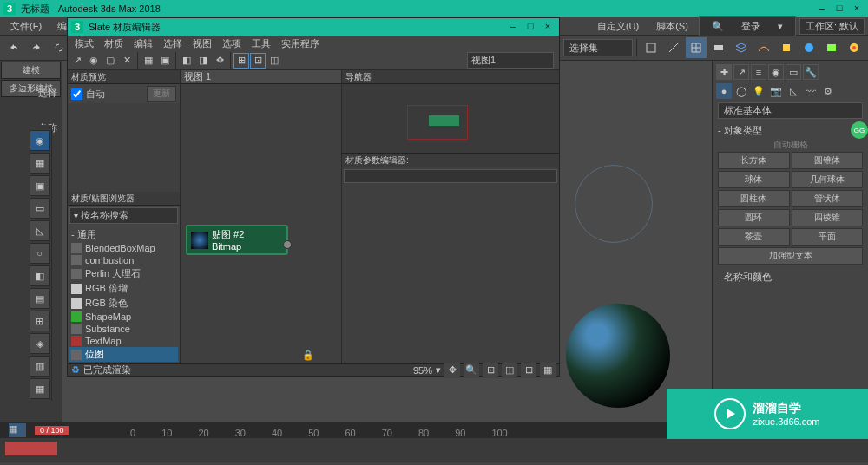  What do you see at coordinates (40, 231) in the screenshot?
I see `tool-icon-5: ◺` at bounding box center [40, 231].